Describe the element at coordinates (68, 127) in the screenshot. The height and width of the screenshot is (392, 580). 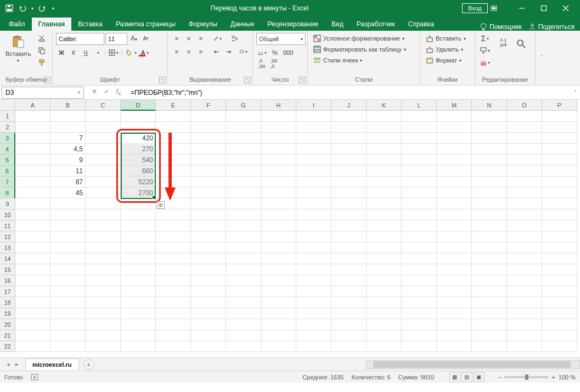
I see `cell-B2` at that location.